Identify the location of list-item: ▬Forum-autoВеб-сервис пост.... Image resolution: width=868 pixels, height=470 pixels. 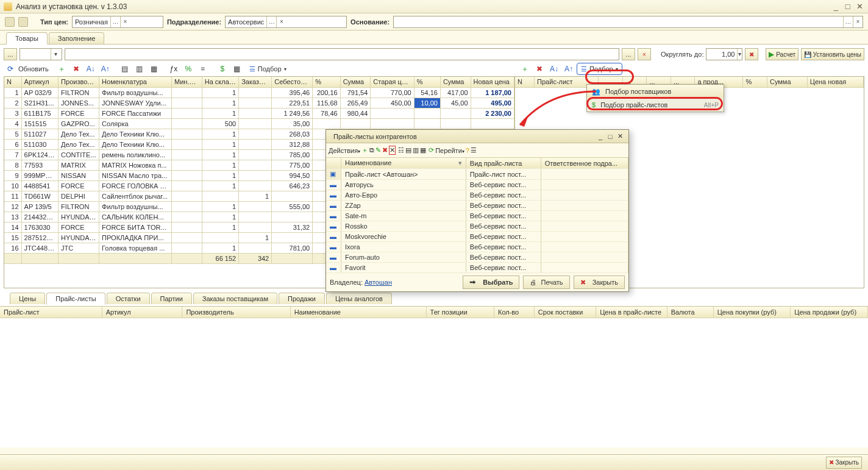
(477, 257).